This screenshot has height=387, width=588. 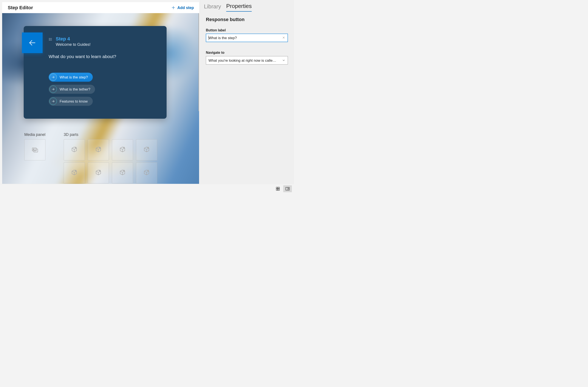 What do you see at coordinates (223, 38) in the screenshot?
I see `button-label-value: What is the step?` at bounding box center [223, 38].